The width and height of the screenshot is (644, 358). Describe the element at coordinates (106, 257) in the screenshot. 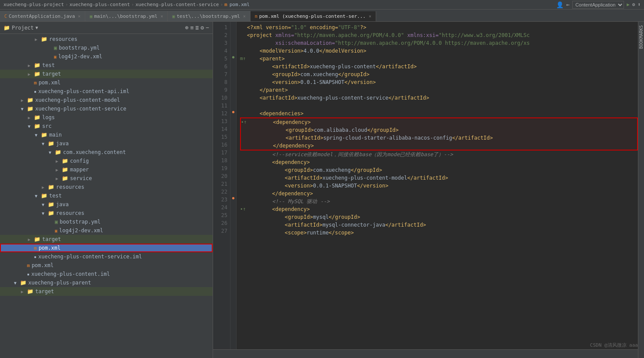

I see `tree-item-iml-service: ▪ xuecheng-plus-content-service.iml` at that location.